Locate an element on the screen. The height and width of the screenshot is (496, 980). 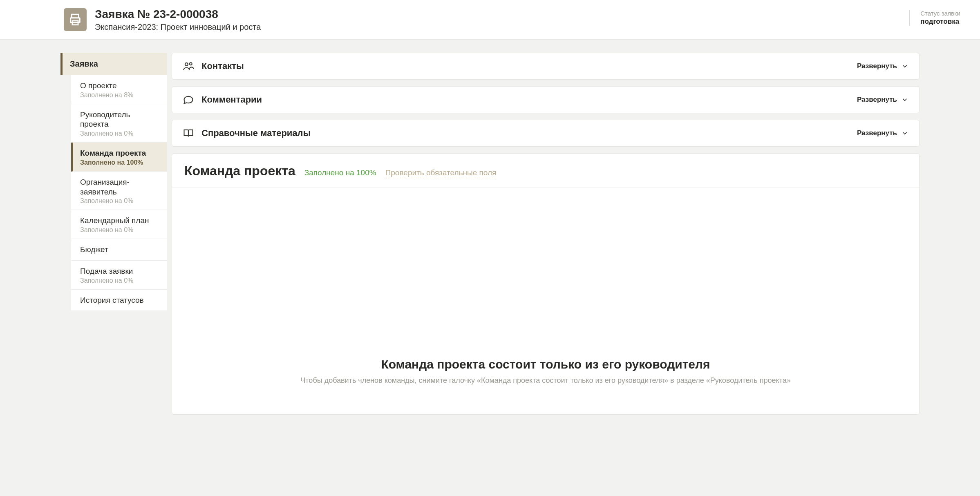
status-label: Статус заявки is located at coordinates (940, 13).